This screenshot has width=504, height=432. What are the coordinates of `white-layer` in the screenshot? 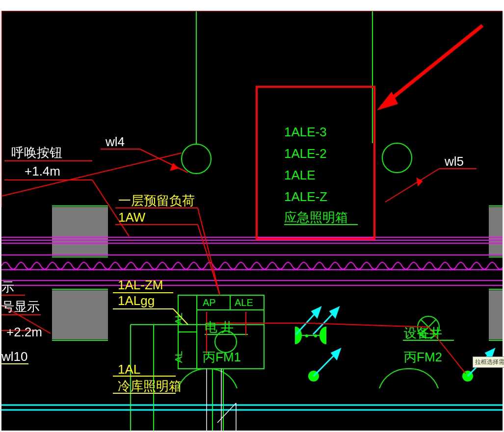 It's located at (221, 400).